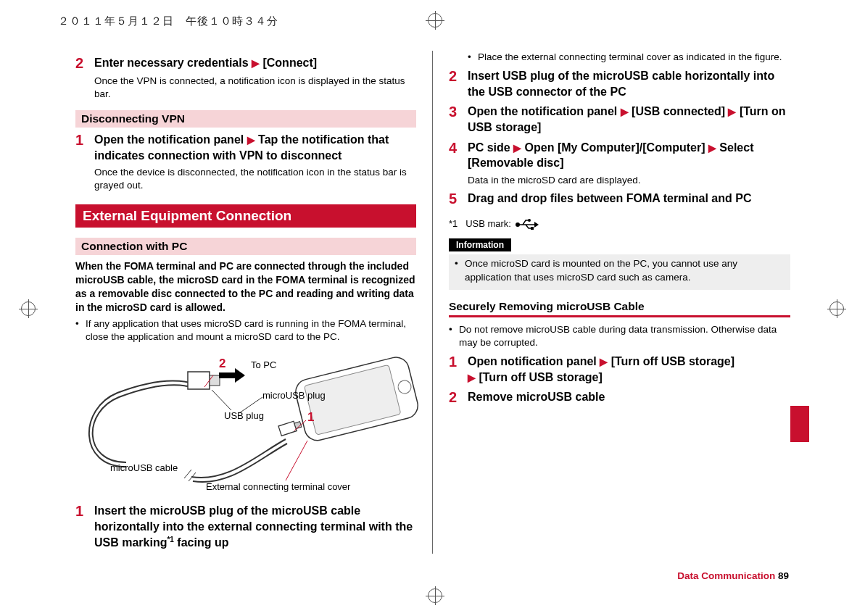  I want to click on connection-step5: 5 Drag and drop files between FOMA termi…, so click(619, 199).